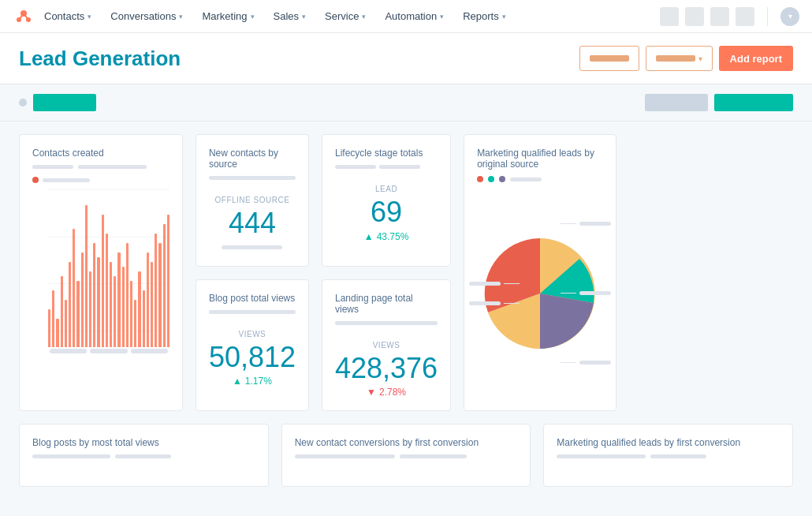 Image resolution: width=812 pixels, height=516 pixels. What do you see at coordinates (480, 179) in the screenshot?
I see `pie-legend-dot-red` at bounding box center [480, 179].